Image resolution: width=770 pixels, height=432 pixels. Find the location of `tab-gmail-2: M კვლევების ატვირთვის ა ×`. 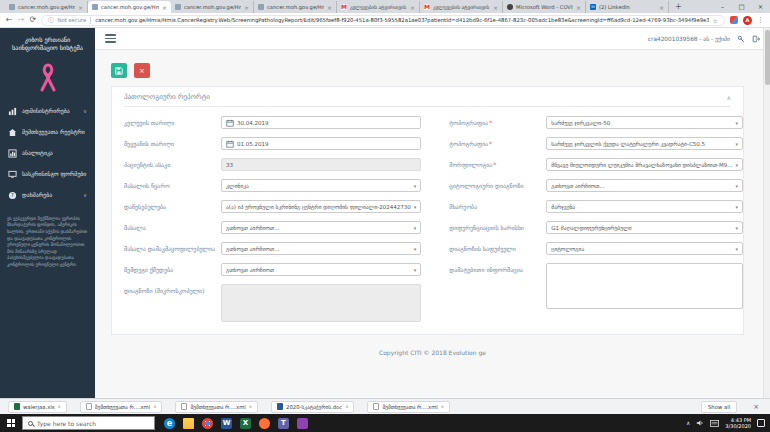

tab-gmail-2: M კვლევების ატვირთვის ა × is located at coordinates (462, 7).